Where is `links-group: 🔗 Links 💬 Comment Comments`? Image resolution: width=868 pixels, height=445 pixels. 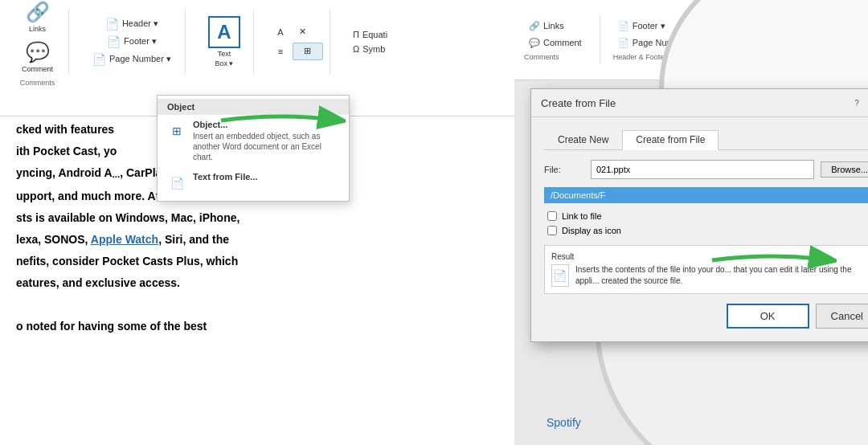
links-group: 🔗 Links 💬 Comment Comments is located at coordinates (38, 42).